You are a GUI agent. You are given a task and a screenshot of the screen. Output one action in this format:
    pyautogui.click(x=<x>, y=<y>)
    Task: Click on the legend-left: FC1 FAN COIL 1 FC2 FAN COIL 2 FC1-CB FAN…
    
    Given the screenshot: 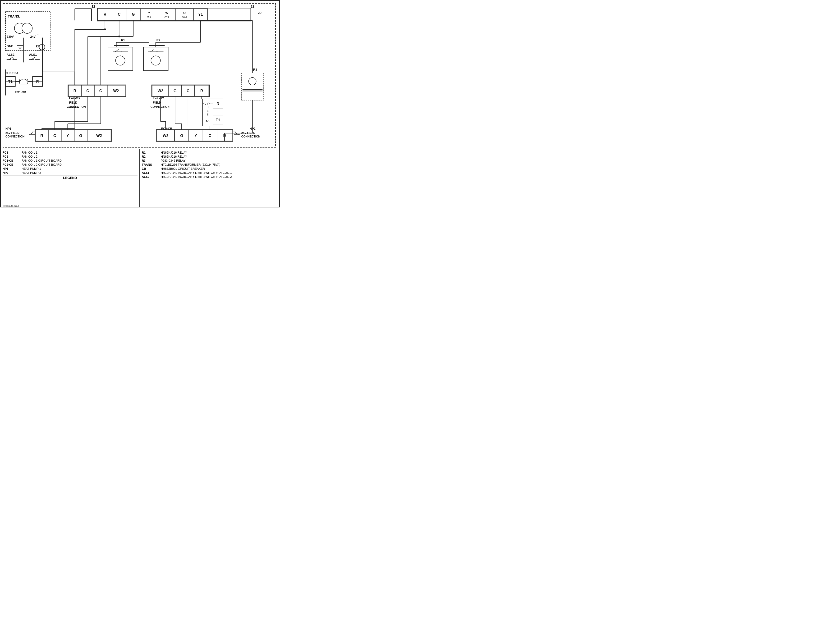 What is the action you would take?
    pyautogui.click(x=70, y=178)
    